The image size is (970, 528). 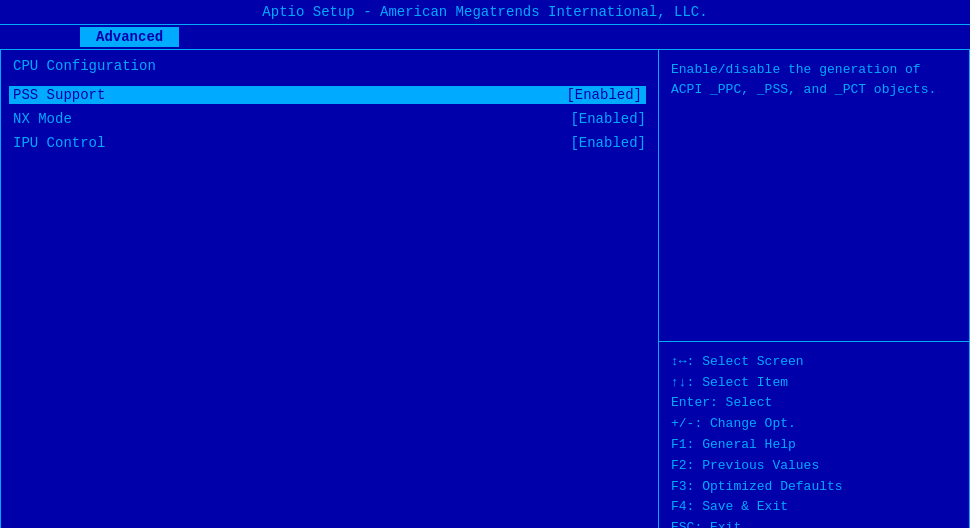 What do you see at coordinates (814, 446) in the screenshot?
I see `key-binding: F1: General Help` at bounding box center [814, 446].